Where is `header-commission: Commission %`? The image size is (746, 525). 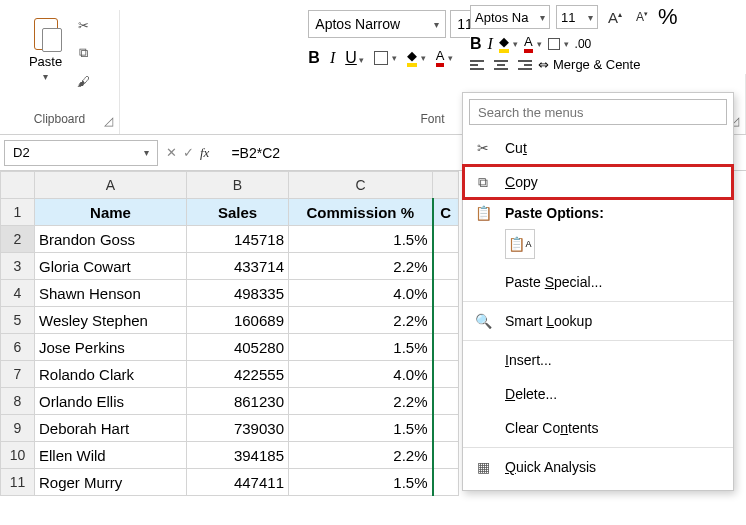
header-commission: Commission % is located at coordinates (361, 212).